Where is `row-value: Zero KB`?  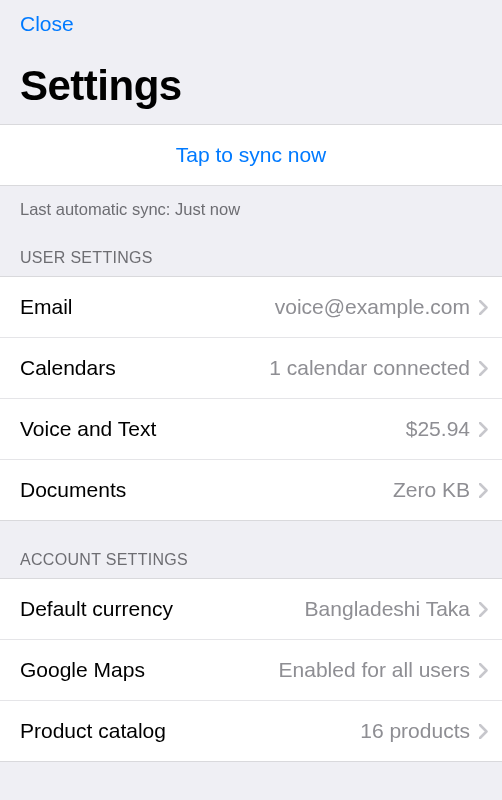 row-value: Zero KB is located at coordinates (302, 490).